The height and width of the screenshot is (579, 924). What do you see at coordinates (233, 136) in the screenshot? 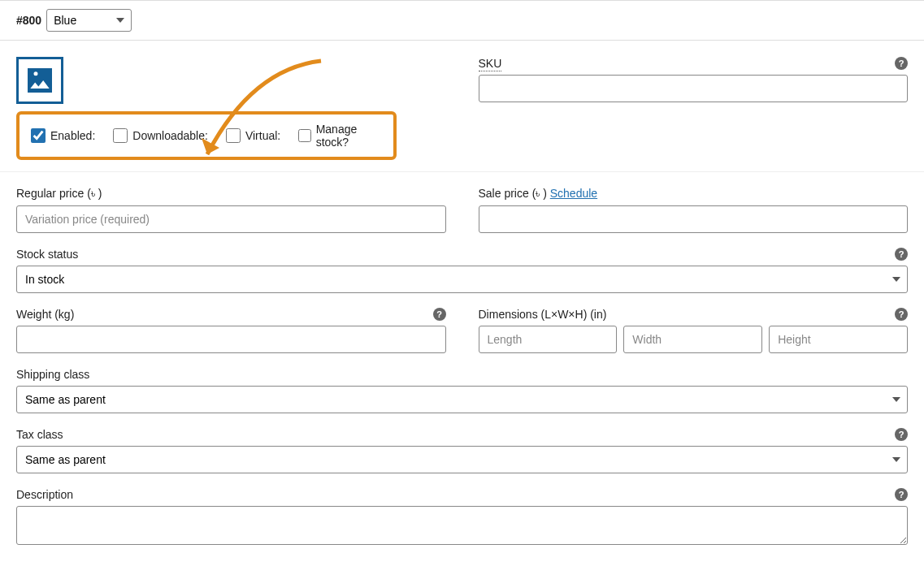
I see `virtual-checkbox` at bounding box center [233, 136].